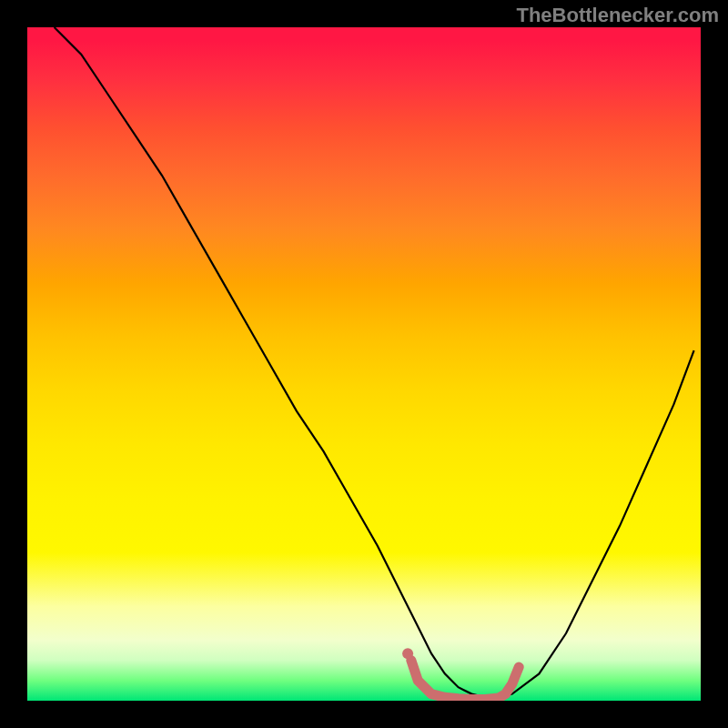 This screenshot has height=728, width=728. I want to click on watermark-text: TheBottlenecker.com, so click(617, 15).